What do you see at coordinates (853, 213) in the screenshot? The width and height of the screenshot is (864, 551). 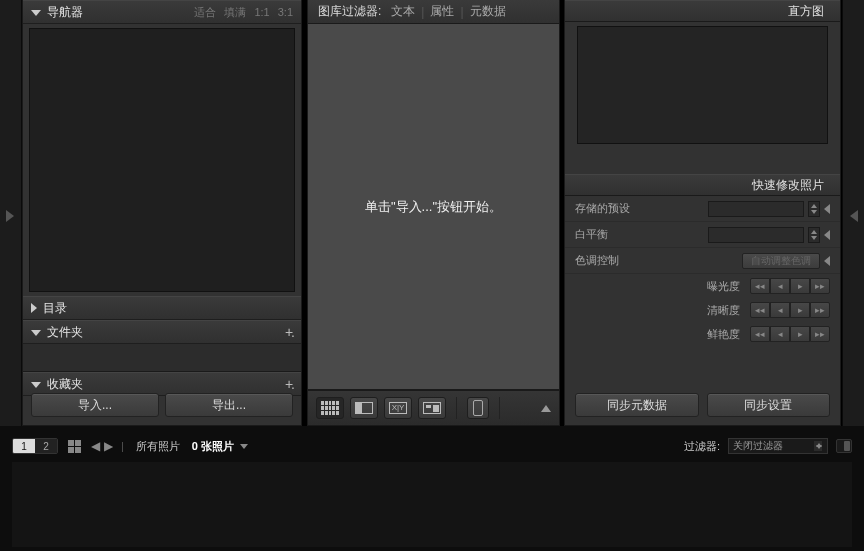 I see `right-edge-collapse` at bounding box center [853, 213].